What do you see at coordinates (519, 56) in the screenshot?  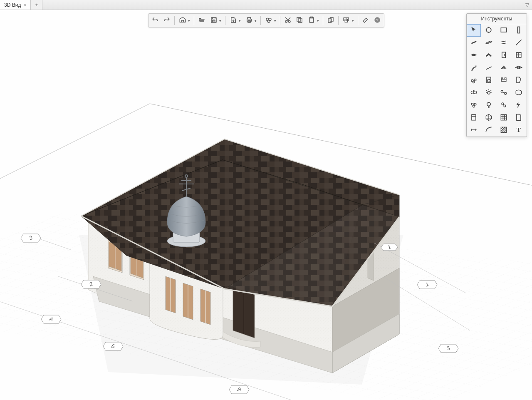 I see `window-icon` at bounding box center [519, 56].